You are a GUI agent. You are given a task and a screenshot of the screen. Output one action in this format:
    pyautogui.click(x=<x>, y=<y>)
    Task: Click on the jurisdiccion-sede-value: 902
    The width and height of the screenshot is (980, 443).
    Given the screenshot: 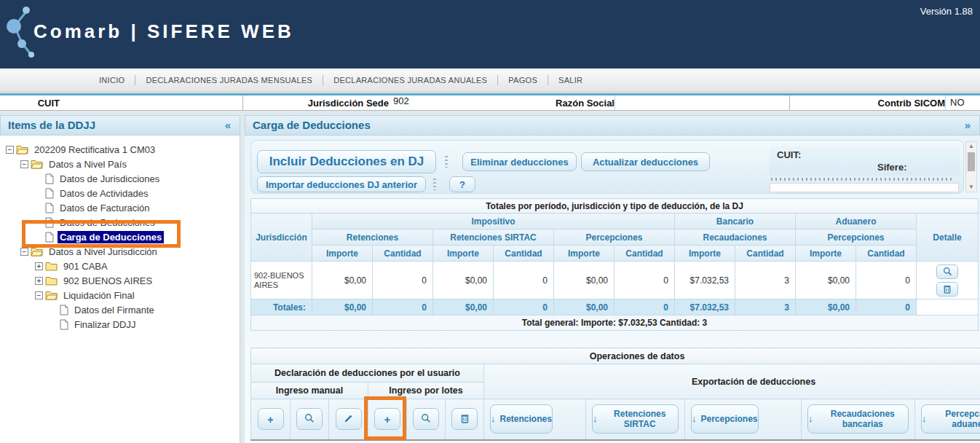 What is the action you would take?
    pyautogui.click(x=425, y=103)
    